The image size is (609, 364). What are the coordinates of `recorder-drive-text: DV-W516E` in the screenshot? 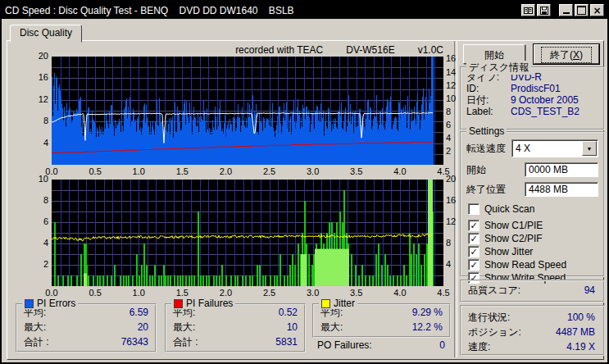 It's located at (370, 50).